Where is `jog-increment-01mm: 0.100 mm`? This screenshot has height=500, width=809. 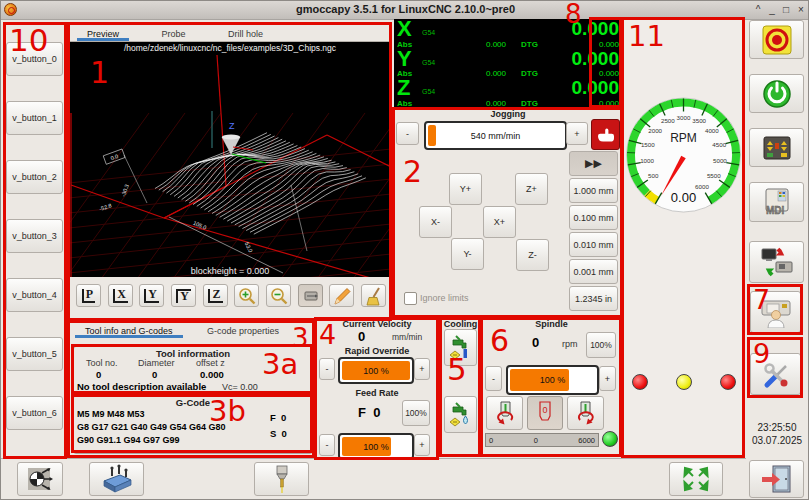 jog-increment-01mm: 0.100 mm is located at coordinates (594, 218).